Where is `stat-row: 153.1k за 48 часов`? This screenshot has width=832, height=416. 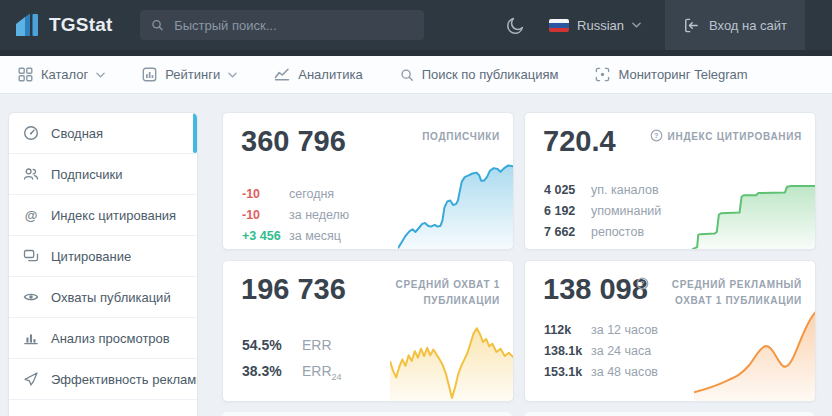
stat-row: 153.1k за 48 часов is located at coordinates (601, 376).